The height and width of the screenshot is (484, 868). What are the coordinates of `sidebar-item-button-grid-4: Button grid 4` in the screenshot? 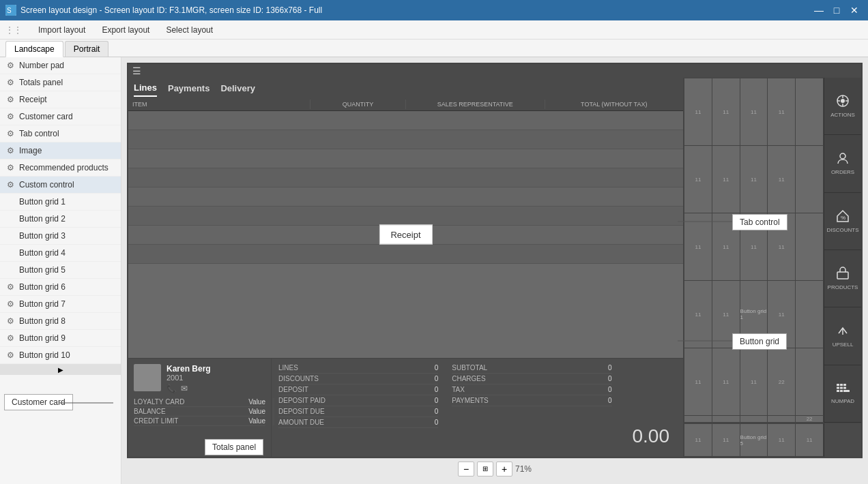 It's located at (60, 254).